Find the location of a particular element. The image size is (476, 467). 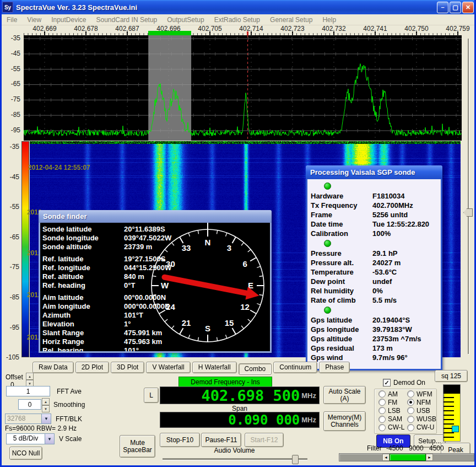

menu-item: InputDevice is located at coordinates (68, 20).